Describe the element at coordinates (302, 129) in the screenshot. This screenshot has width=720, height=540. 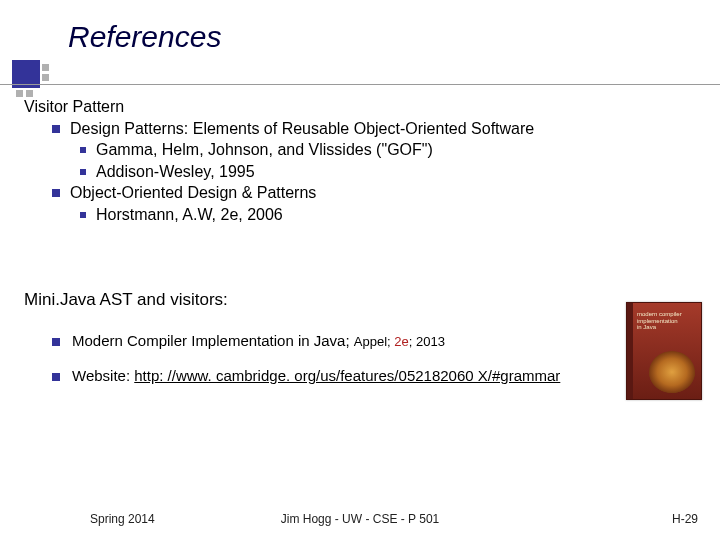
I see `ref-book-gof: Design Patterns: Elements of Reusable Ob…` at that location.